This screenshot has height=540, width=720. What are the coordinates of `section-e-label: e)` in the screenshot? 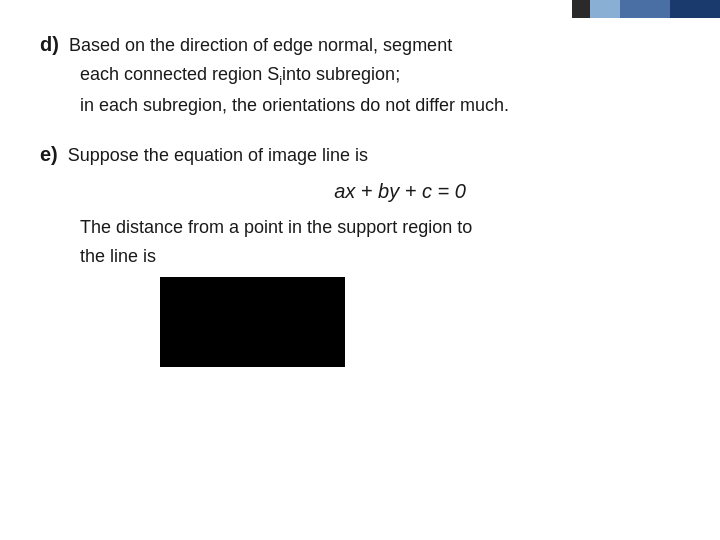 It's located at (49, 154).